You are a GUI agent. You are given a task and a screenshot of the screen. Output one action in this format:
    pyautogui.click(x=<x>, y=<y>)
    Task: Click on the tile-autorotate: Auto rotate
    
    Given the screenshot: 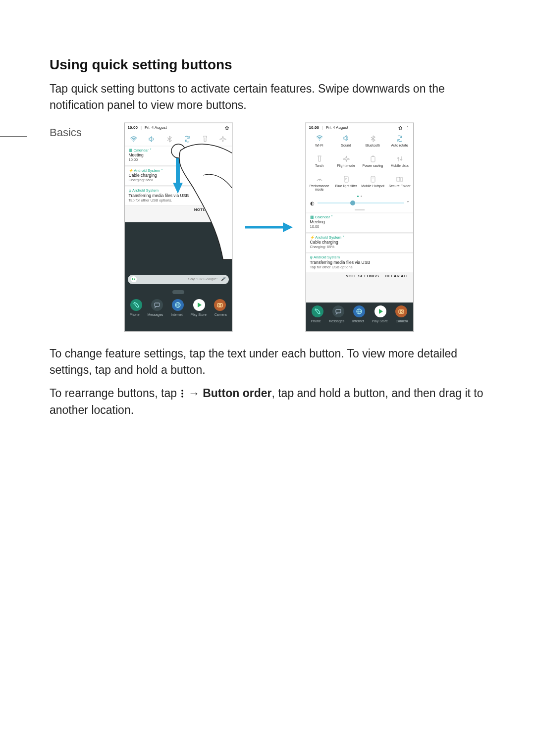 What is the action you would take?
    pyautogui.click(x=400, y=143)
    